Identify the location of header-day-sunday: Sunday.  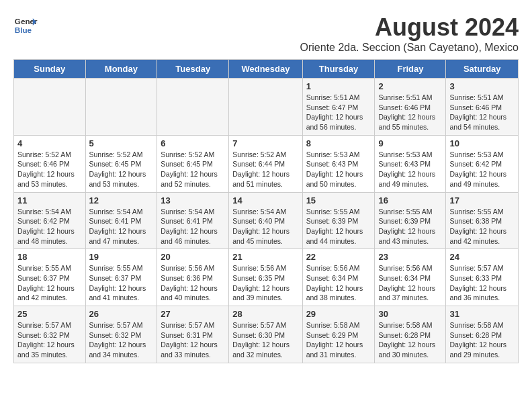
(50, 69).